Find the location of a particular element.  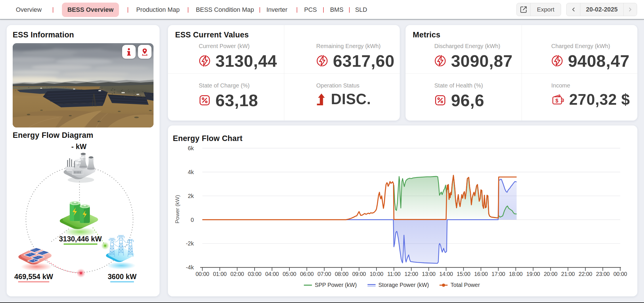

svg-text: 04:00 is located at coordinates (272, 274).